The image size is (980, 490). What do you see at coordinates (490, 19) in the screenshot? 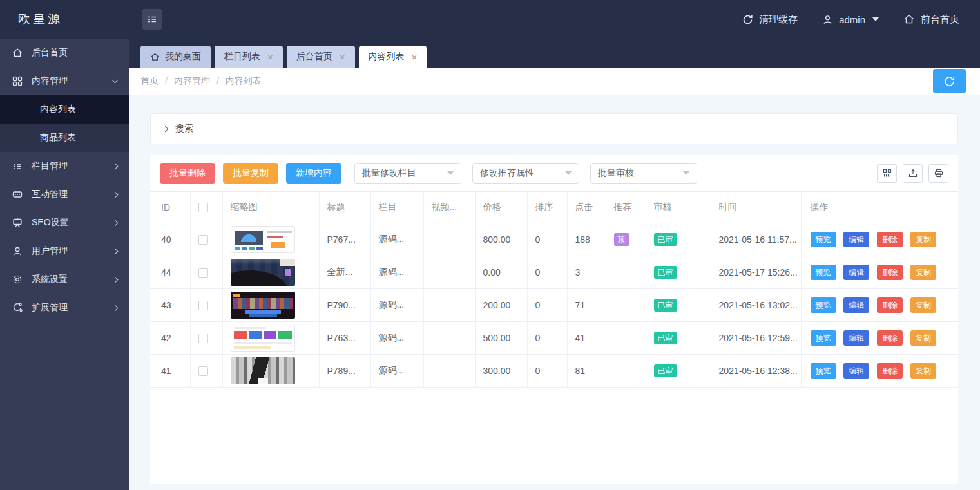
I see `top-bar: 欧皇源 清理缓存 admin 前台首页` at bounding box center [490, 19].